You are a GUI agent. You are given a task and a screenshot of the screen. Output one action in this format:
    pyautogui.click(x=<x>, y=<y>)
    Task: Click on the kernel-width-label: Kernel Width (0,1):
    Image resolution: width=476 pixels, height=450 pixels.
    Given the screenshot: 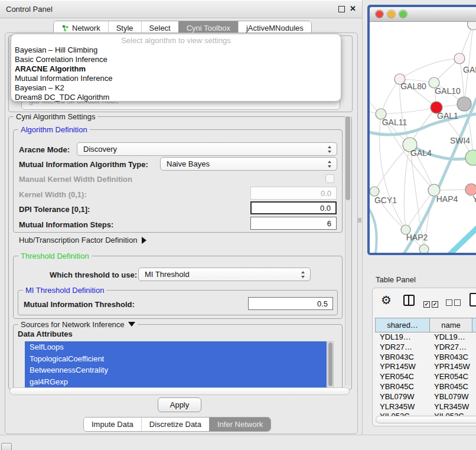 What is the action you would take?
    pyautogui.click(x=53, y=195)
    